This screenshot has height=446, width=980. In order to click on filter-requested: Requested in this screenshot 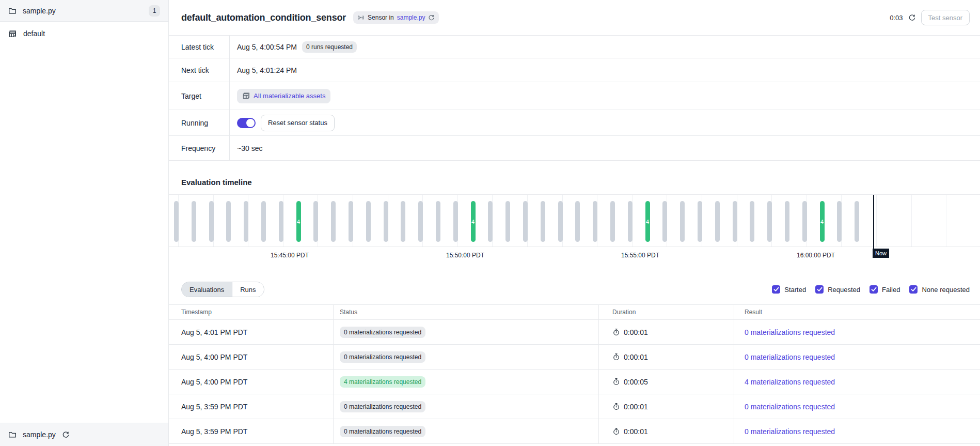, I will do `click(837, 289)`.